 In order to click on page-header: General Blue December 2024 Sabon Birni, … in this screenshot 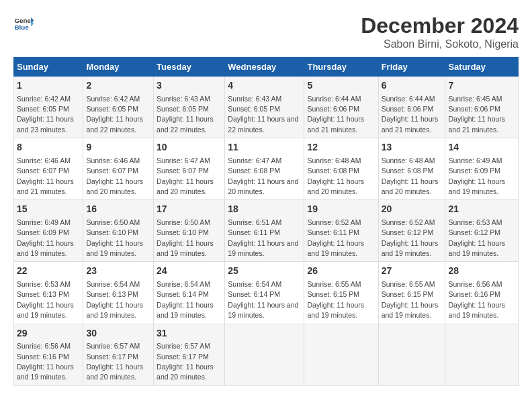, I will do `click(266, 32)`.